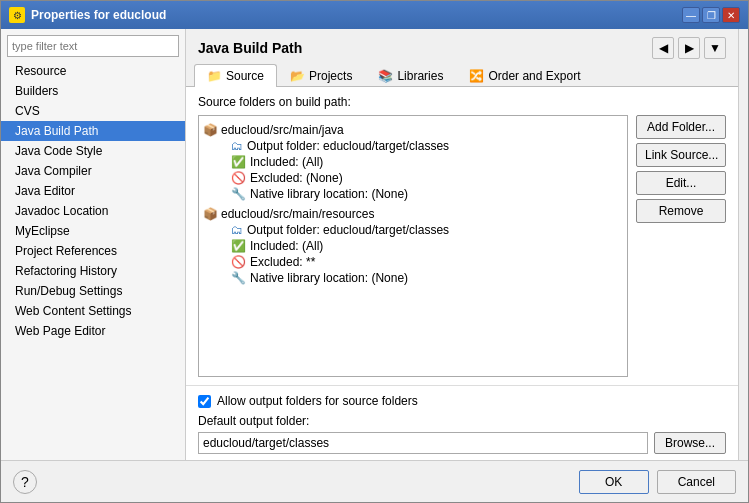  I want to click on tree-item-src-main-resources: 📦 educloud/src/main/resources, so click(413, 214).